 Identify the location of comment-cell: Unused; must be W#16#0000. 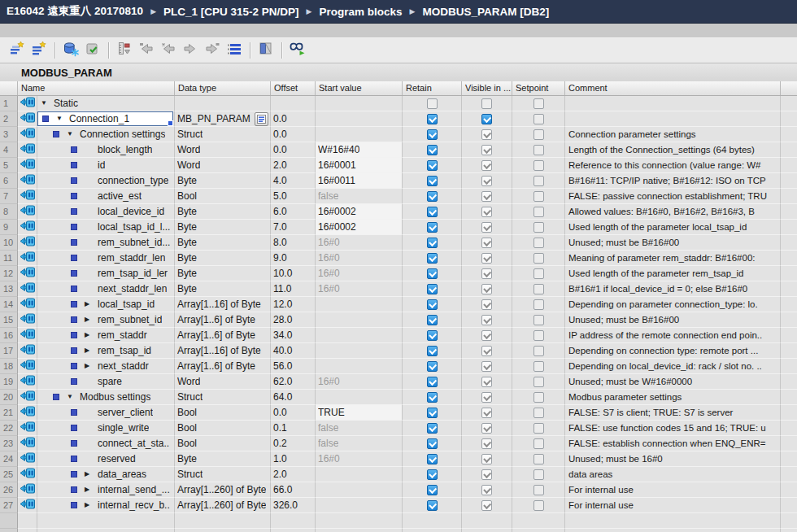
(673, 382).